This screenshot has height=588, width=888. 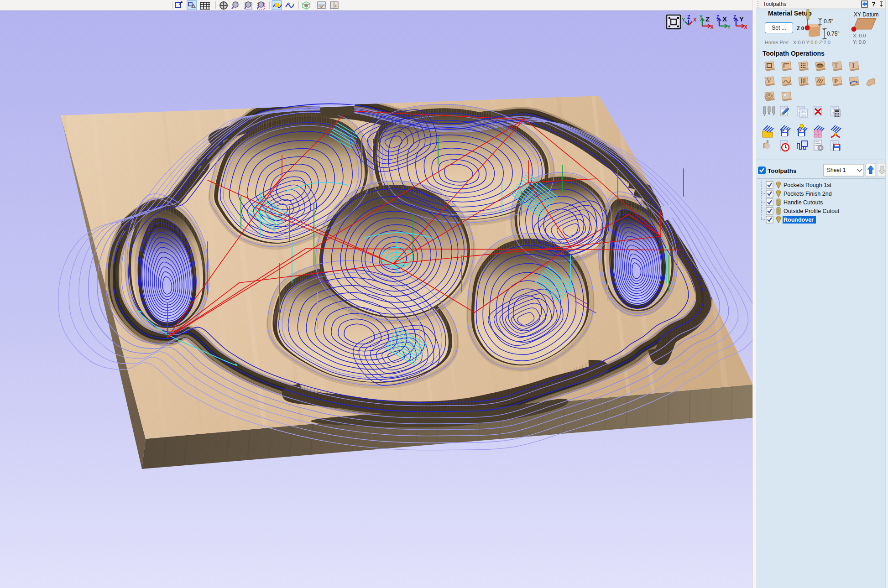 What do you see at coordinates (803, 203) in the screenshot?
I see `svg-text: Handle Cutouts` at bounding box center [803, 203].